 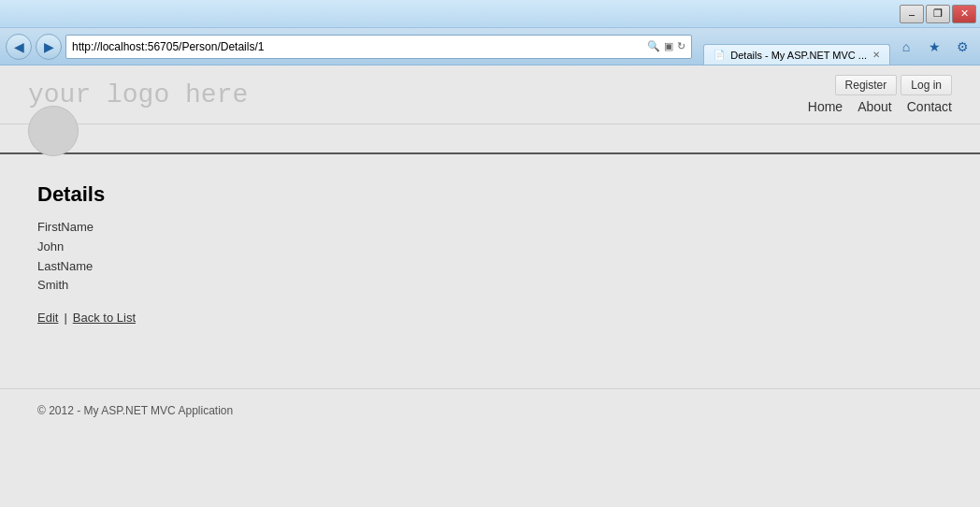 I want to click on compat-icon: ▣, so click(x=669, y=47).